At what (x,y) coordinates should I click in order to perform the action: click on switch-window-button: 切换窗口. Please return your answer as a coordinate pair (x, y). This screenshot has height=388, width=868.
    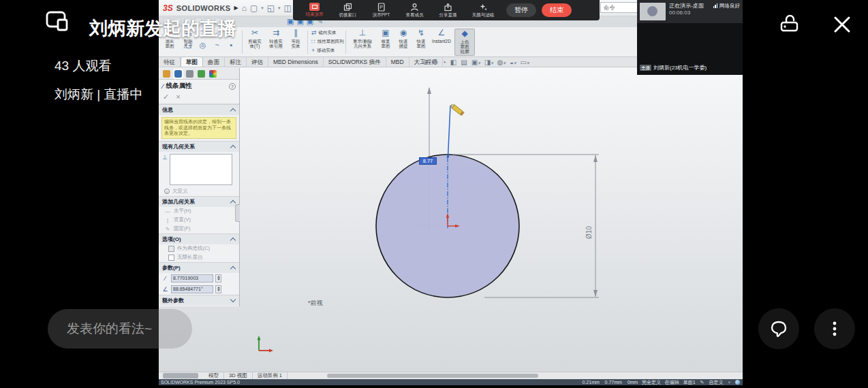
    Looking at the image, I should click on (347, 11).